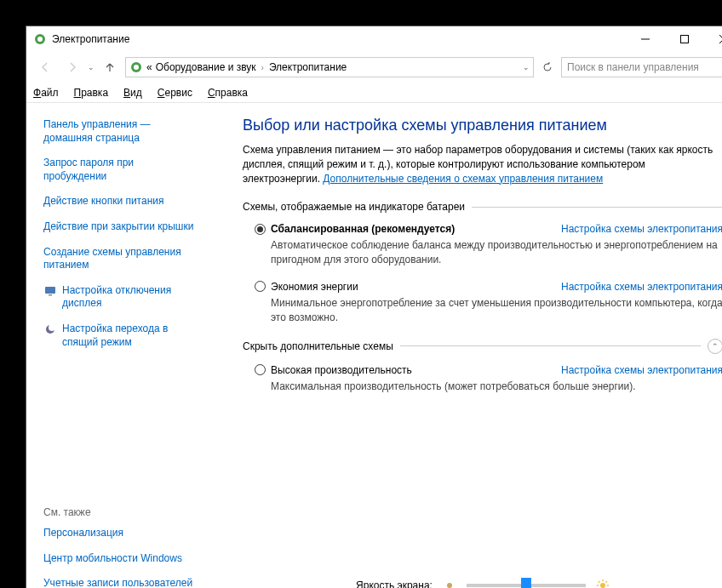 Image resolution: width=722 pixels, height=588 pixels. What do you see at coordinates (262, 68) in the screenshot?
I see `chevron-right-icon: ›` at bounding box center [262, 68].